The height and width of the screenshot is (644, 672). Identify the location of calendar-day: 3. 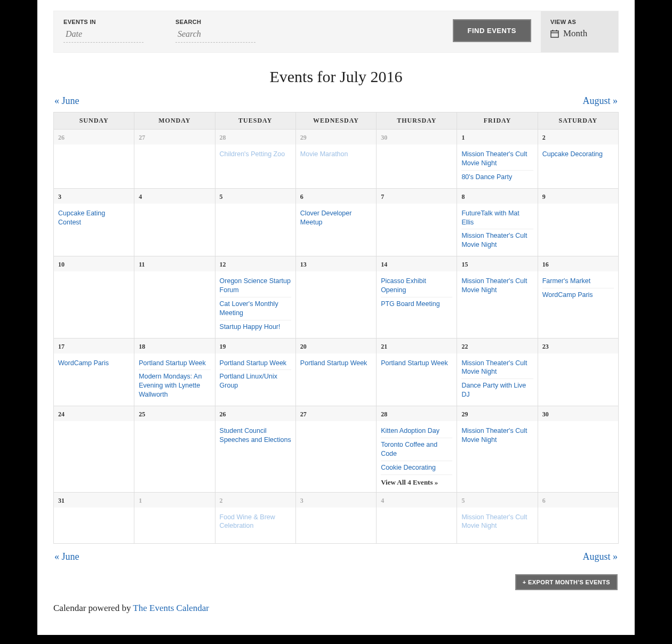
(336, 518).